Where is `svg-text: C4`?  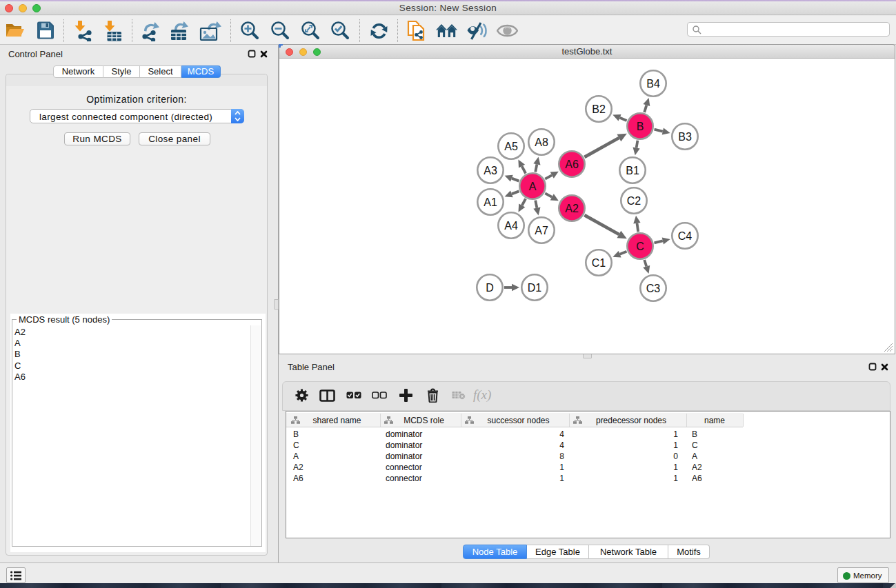
svg-text: C4 is located at coordinates (686, 236).